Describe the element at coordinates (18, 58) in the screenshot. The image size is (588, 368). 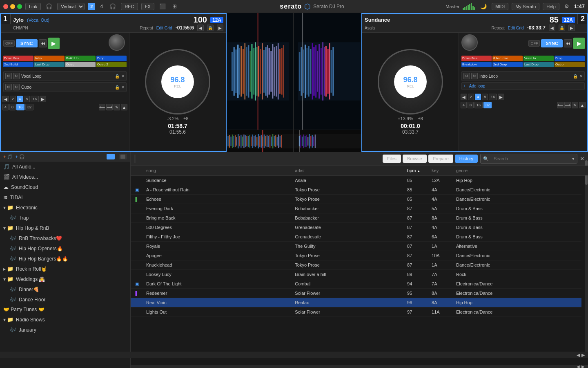
I see `deck1-cue-1: Down Bea` at that location.